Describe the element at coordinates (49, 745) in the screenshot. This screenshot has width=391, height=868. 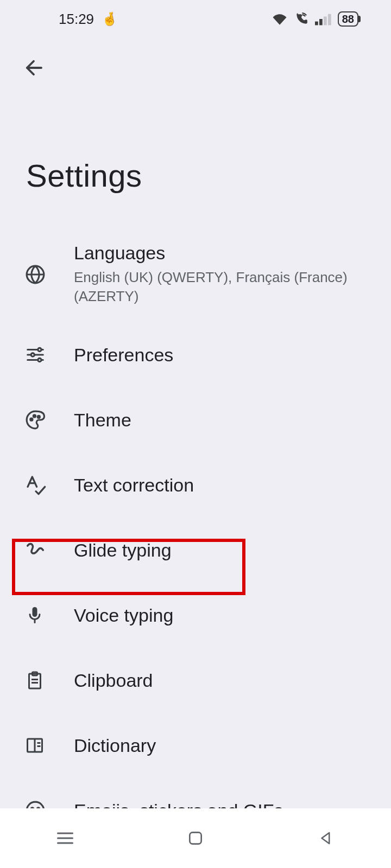
I see `book-icon` at that location.